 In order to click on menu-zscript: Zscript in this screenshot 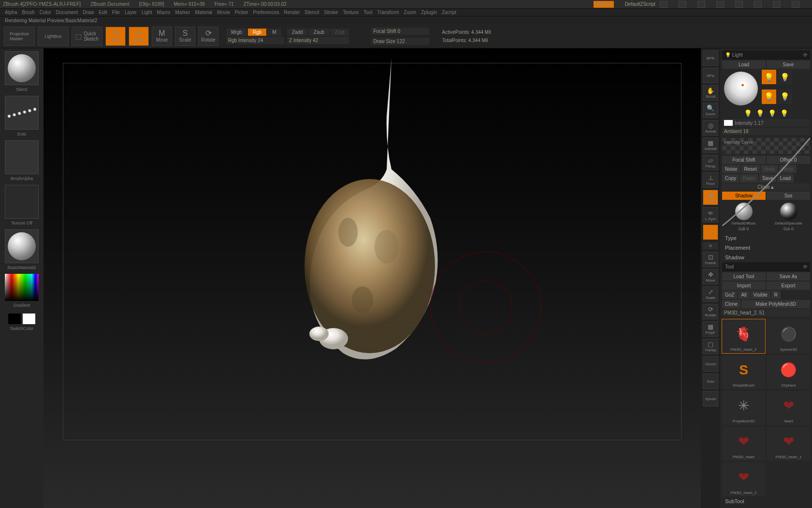, I will do `click(449, 13)`.